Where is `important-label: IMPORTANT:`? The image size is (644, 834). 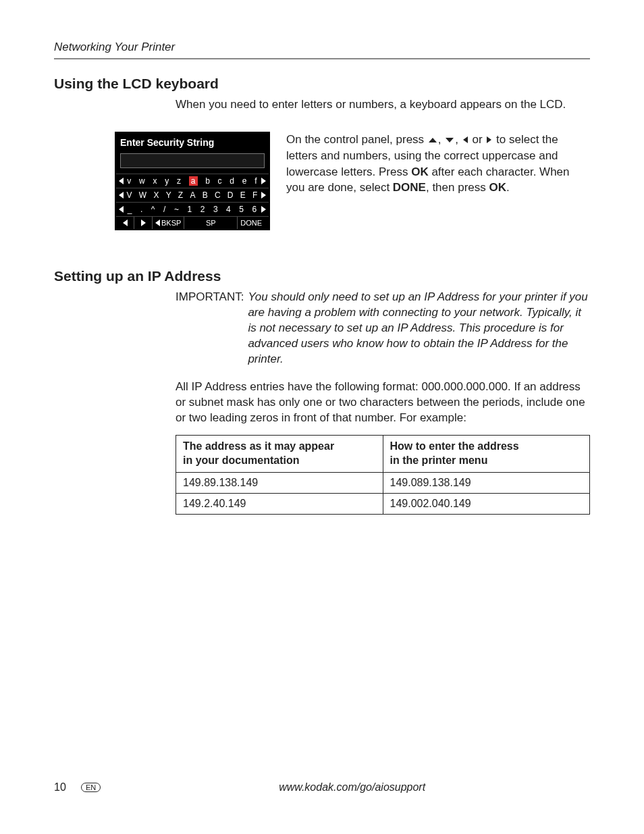 important-label: IMPORTANT: is located at coordinates (209, 328).